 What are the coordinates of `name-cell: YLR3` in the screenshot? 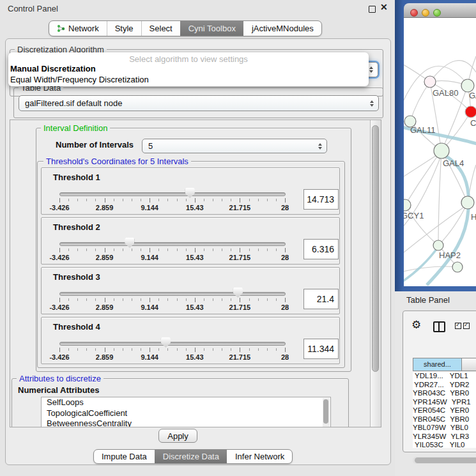 It's located at (461, 437).